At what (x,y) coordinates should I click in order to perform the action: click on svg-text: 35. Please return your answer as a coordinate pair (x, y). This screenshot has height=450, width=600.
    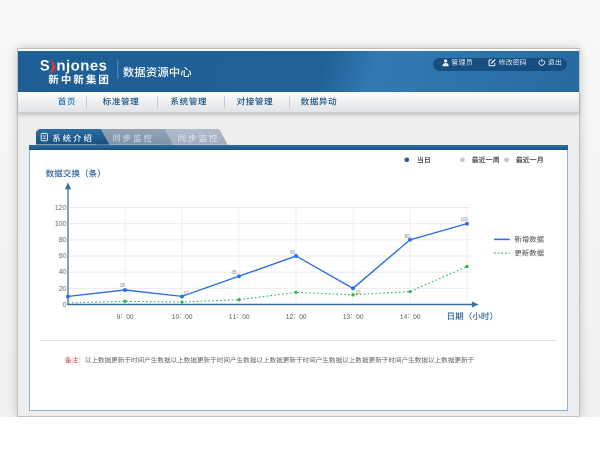
    Looking at the image, I should click on (235, 272).